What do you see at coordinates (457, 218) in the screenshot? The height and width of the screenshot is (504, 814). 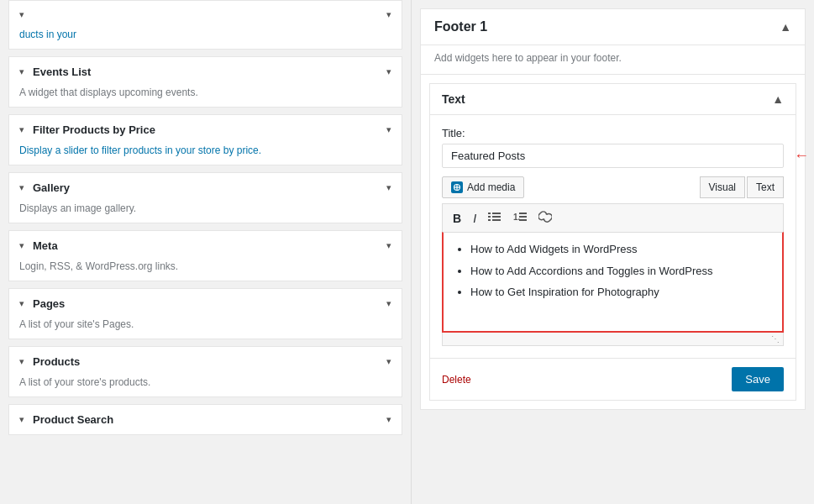 I see `bold-button: B` at bounding box center [457, 218].